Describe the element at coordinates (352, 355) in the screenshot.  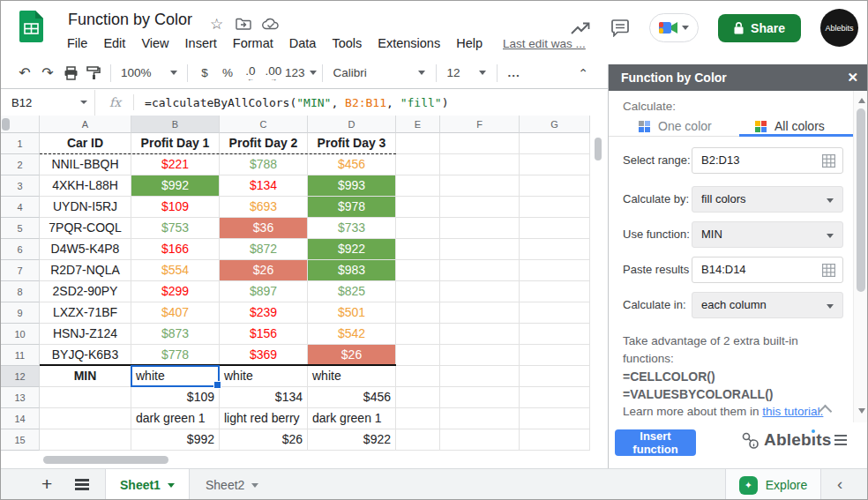
I see `cell-D11: $26` at that location.